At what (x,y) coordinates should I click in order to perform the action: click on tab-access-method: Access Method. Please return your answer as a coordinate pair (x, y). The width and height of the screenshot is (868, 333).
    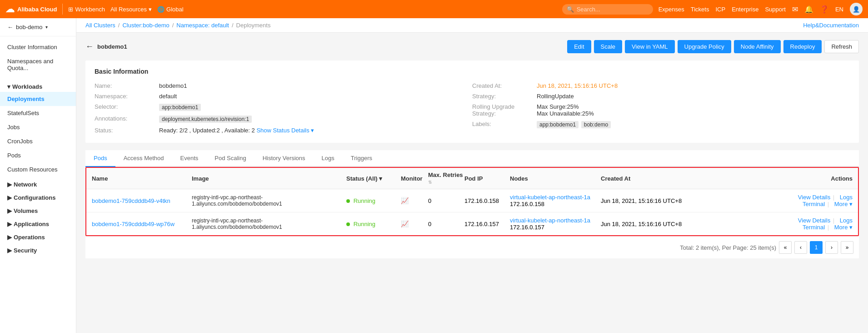
    Looking at the image, I should click on (144, 158).